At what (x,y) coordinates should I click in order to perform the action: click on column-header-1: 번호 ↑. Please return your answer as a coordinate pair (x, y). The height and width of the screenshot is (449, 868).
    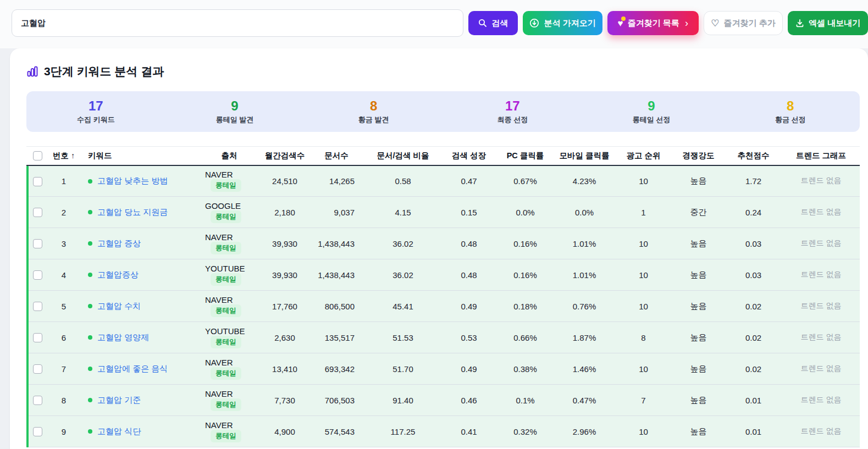
    Looking at the image, I should click on (64, 156).